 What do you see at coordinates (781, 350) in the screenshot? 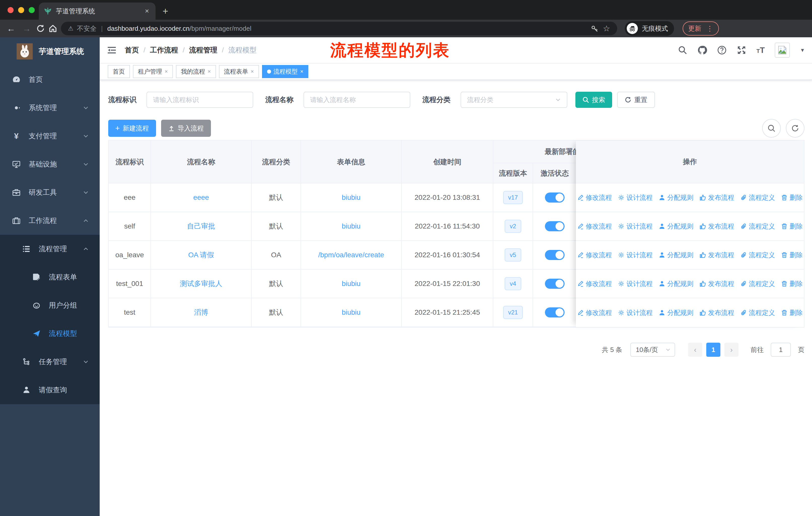
I see `goto-page-input: 1` at bounding box center [781, 350].